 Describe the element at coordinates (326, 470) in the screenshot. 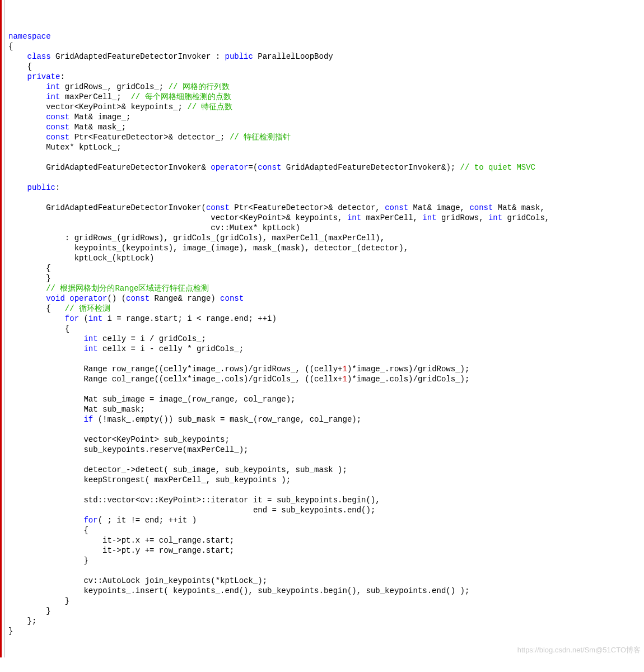

I see `code-line: detector_->detect( sub_image, sub_keypoi…` at that location.